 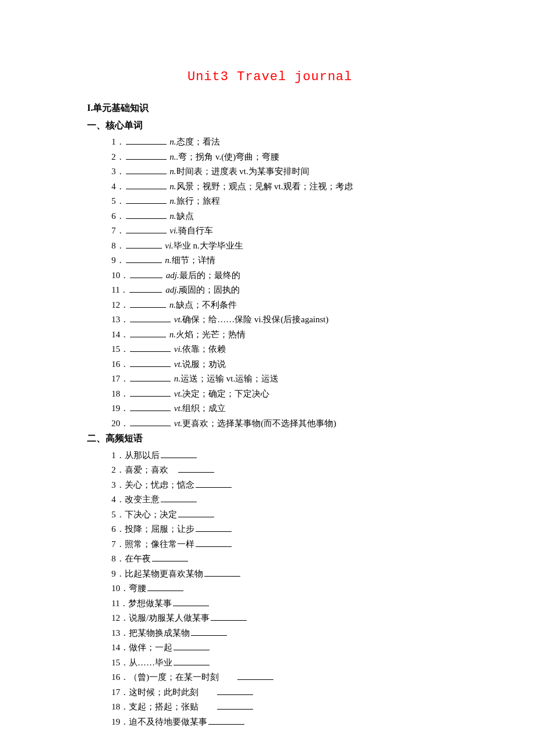 What do you see at coordinates (151, 647) in the screenshot?
I see `phrase-text: 做伴；一起` at bounding box center [151, 647].